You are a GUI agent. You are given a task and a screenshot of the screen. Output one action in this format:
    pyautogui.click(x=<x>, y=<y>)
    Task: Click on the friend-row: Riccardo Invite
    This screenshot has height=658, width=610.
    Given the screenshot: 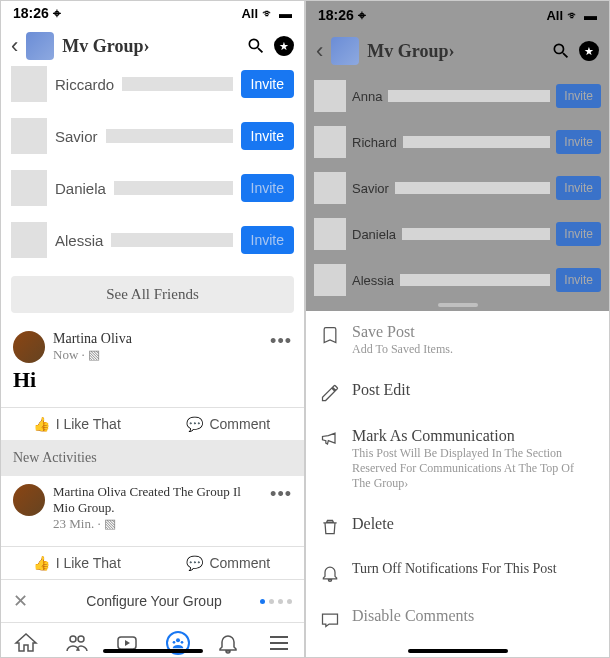 What is the action you would take?
    pyautogui.click(x=152, y=88)
    